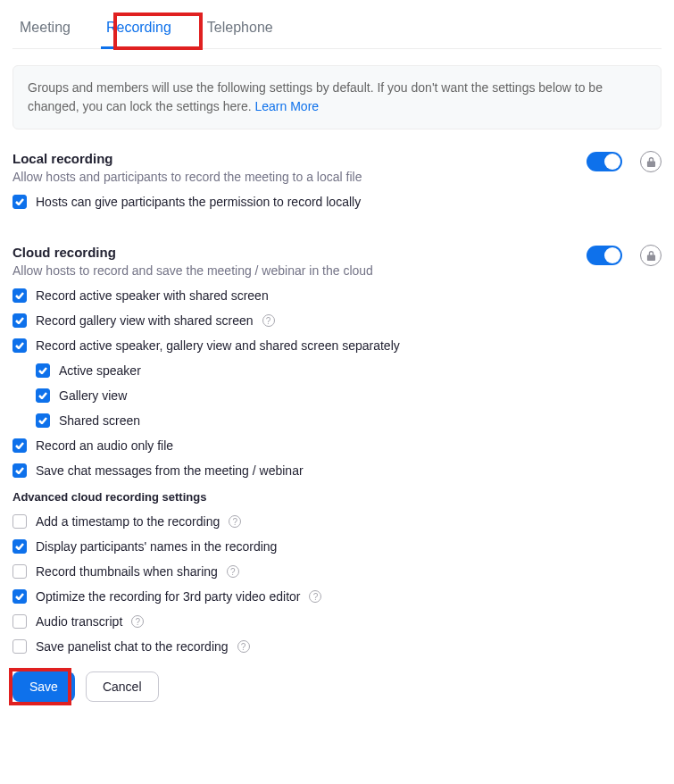  What do you see at coordinates (128, 521) in the screenshot?
I see `label-timestamp: Add a timestamp to the recording` at bounding box center [128, 521].